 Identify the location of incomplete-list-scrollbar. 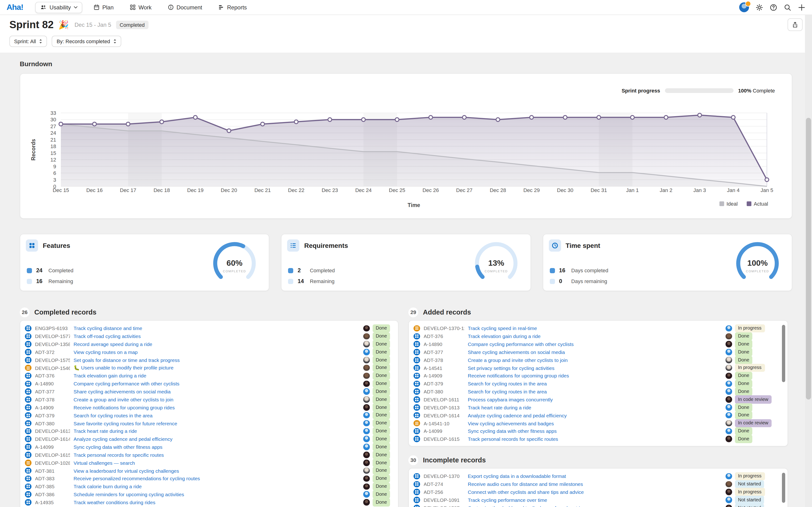
(783, 488).